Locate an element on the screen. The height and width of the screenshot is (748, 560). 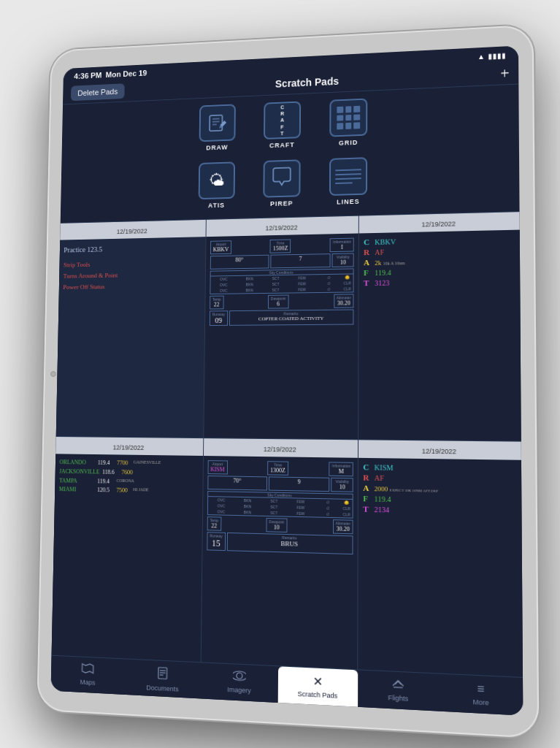
freq-jax: 118.6 is located at coordinates (111, 473).